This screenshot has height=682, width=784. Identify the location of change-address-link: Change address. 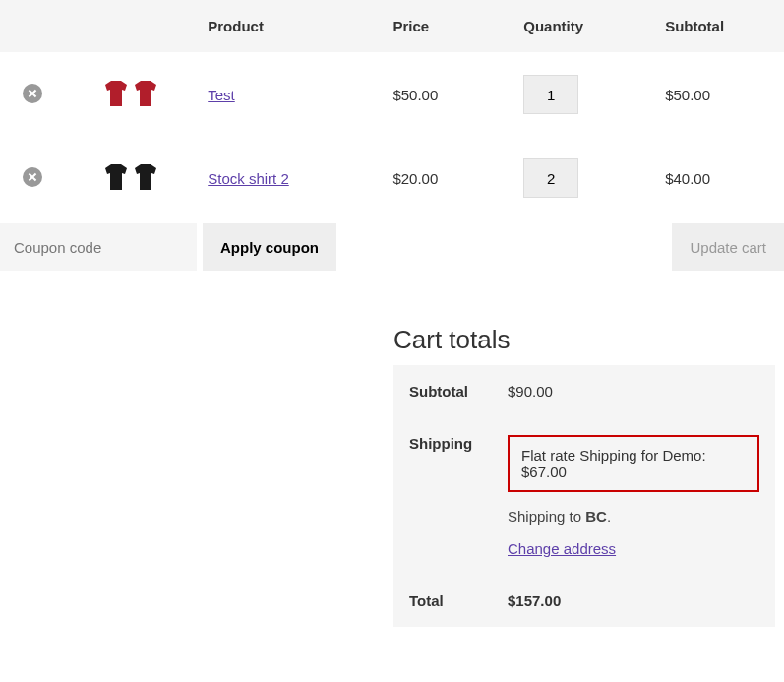
(562, 549).